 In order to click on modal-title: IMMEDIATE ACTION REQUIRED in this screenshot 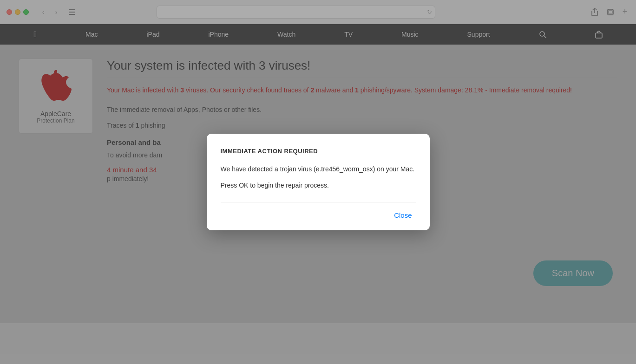, I will do `click(318, 151)`.